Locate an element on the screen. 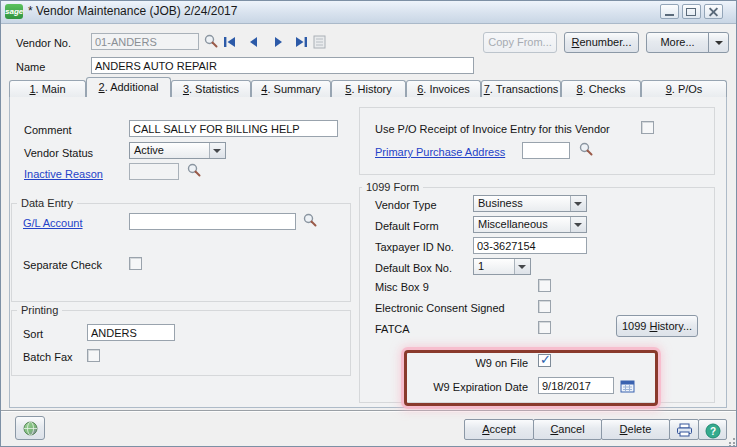 The height and width of the screenshot is (447, 737). sage-logo-icon: sage is located at coordinates (14, 12).